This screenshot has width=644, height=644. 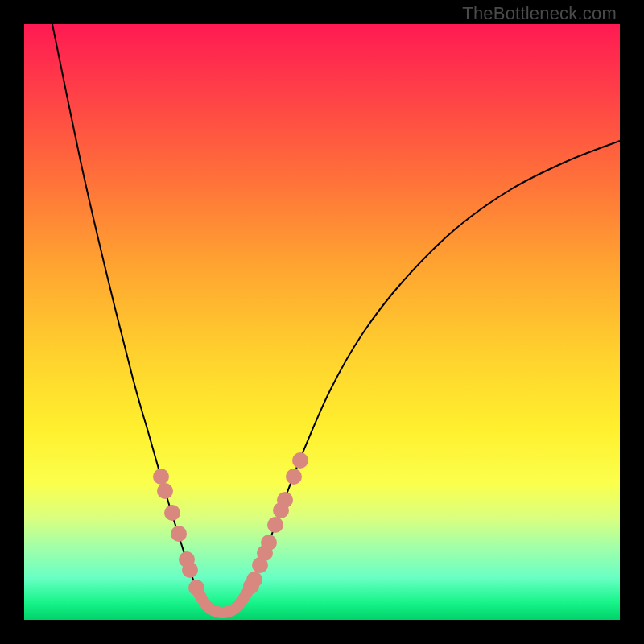 What do you see at coordinates (275, 523) in the screenshot?
I see `bead-cluster-right` at bounding box center [275, 523].